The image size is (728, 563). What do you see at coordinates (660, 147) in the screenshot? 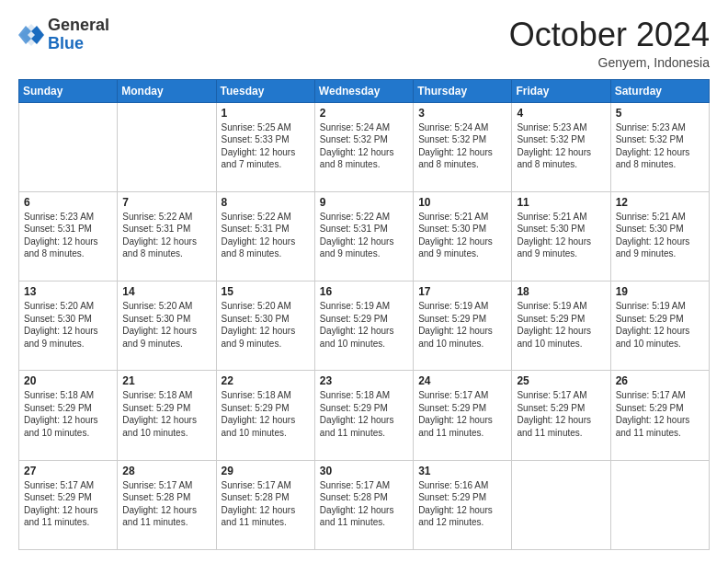
I see `table-row: 5Sunrise: 5:23 AM Sunset: 5:32 PM Daylig…` at bounding box center [660, 147].